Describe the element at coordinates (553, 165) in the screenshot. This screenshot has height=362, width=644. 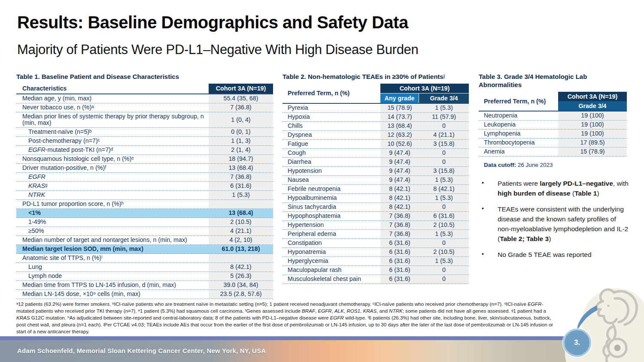
I see `data-cutoff: Data cutoff: 26 June 2023` at that location.